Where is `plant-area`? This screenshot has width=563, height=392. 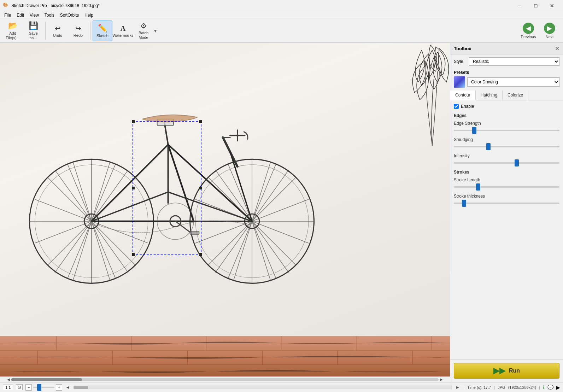 plant-area is located at coordinates (415, 96).